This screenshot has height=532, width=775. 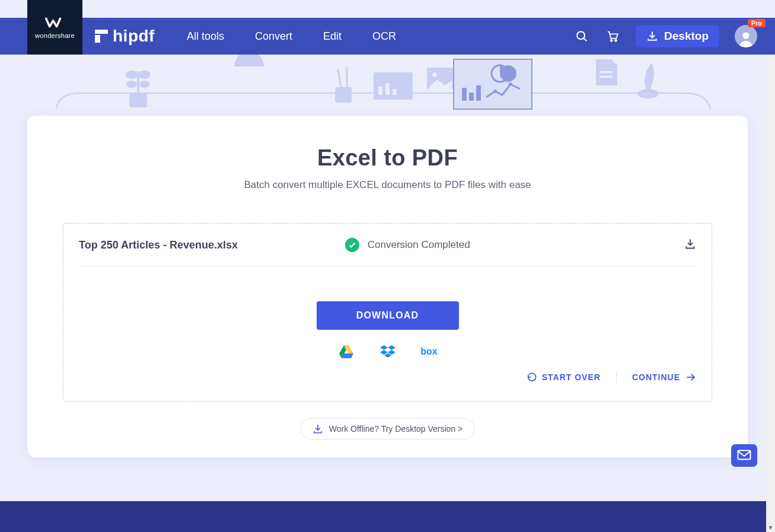 What do you see at coordinates (101, 36) in the screenshot?
I see `hipdf-logo-icon` at bounding box center [101, 36].